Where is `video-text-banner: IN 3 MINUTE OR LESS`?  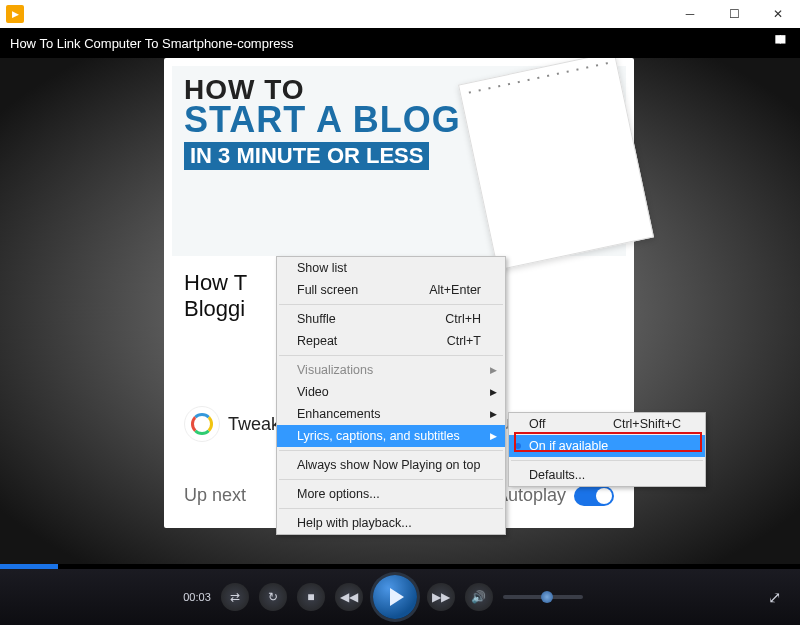
video-text-banner: IN 3 MINUTE OR LESS is located at coordinates (306, 156).